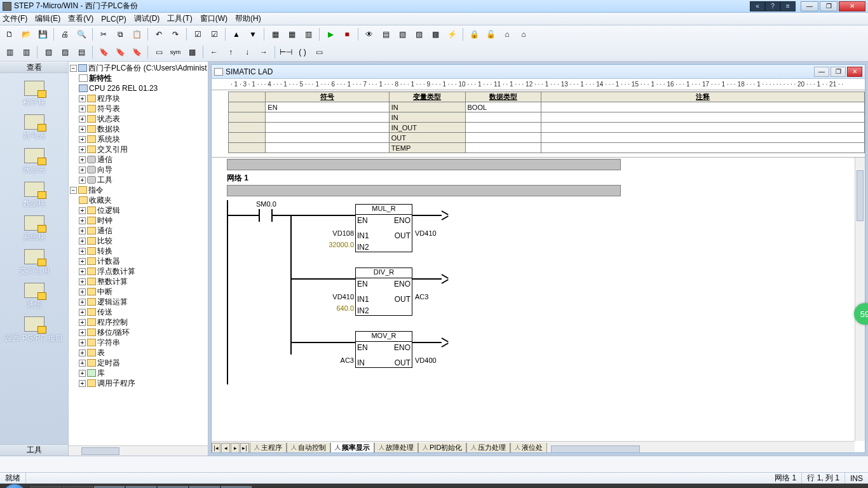 The width and height of the screenshot is (868, 488). I want to click on tb-print-icon: 🖨, so click(65, 34).